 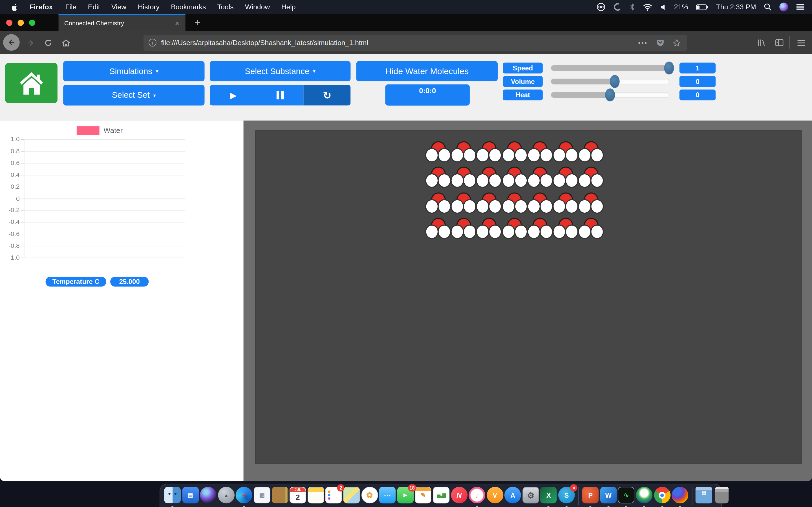 I want to click on keynote-dock-icon: ▤, so click(x=191, y=495).